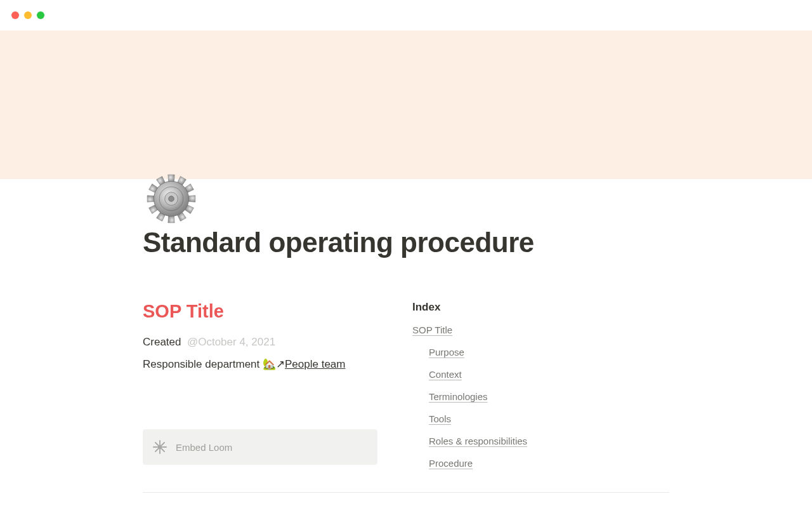 The image size is (812, 508). What do you see at coordinates (406, 493) in the screenshot?
I see `divider` at bounding box center [406, 493].